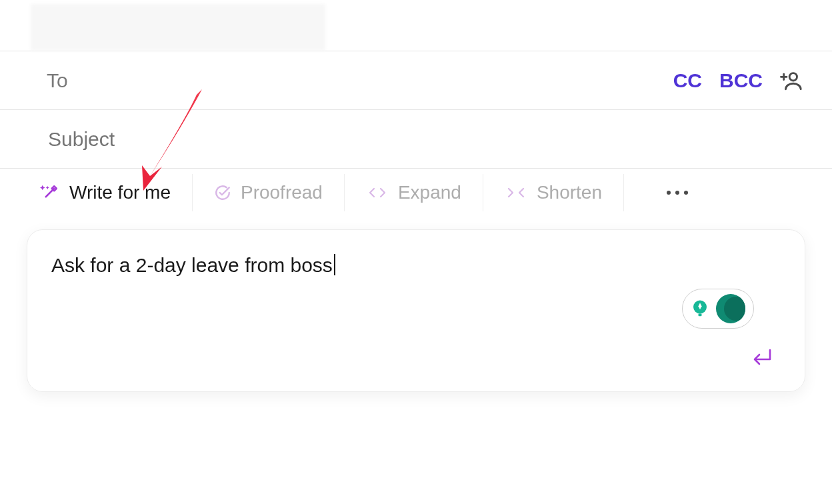 The width and height of the screenshot is (832, 504). Describe the element at coordinates (57, 81) in the screenshot. I see `to-label: To` at that location.